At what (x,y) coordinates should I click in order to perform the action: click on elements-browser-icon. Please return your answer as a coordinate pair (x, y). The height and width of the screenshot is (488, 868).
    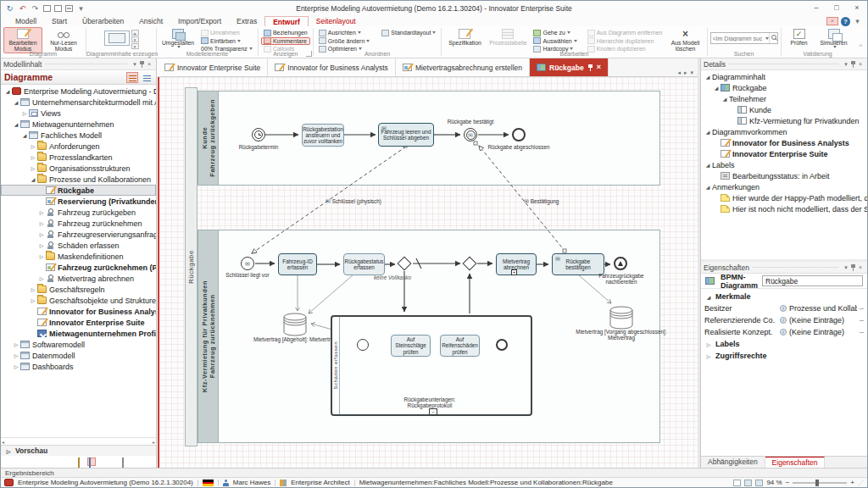
    Looking at the image, I should click on (103, 462).